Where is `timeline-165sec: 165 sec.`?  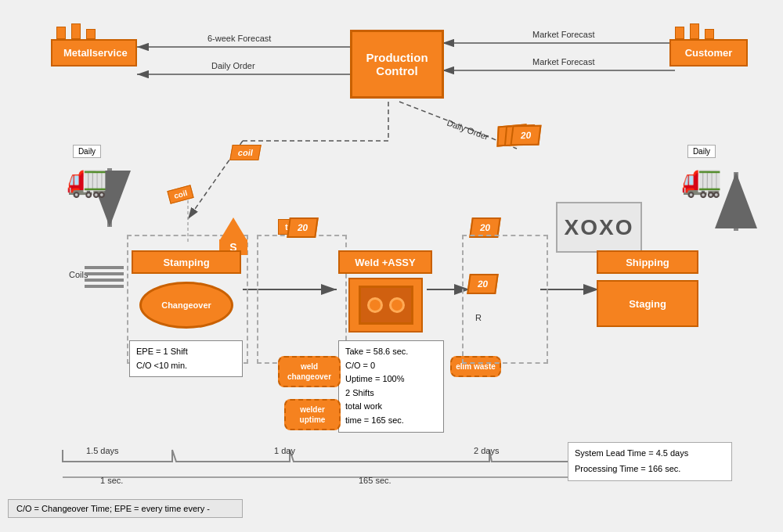 timeline-165sec: 165 sec. is located at coordinates (375, 480).